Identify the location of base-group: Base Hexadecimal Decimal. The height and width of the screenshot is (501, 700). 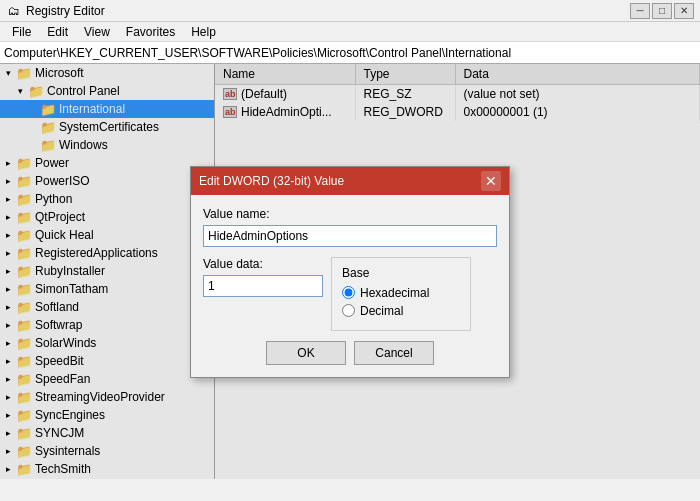
(401, 294).